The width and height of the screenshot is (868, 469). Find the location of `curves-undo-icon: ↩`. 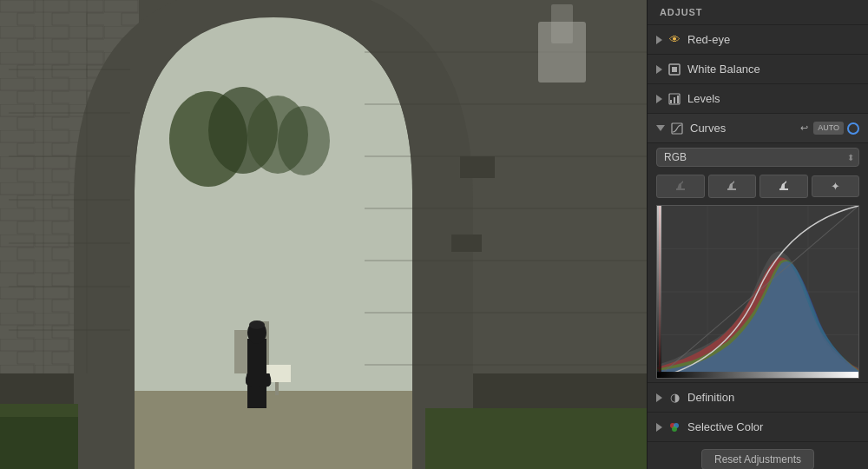

curves-undo-icon: ↩ is located at coordinates (804, 129).